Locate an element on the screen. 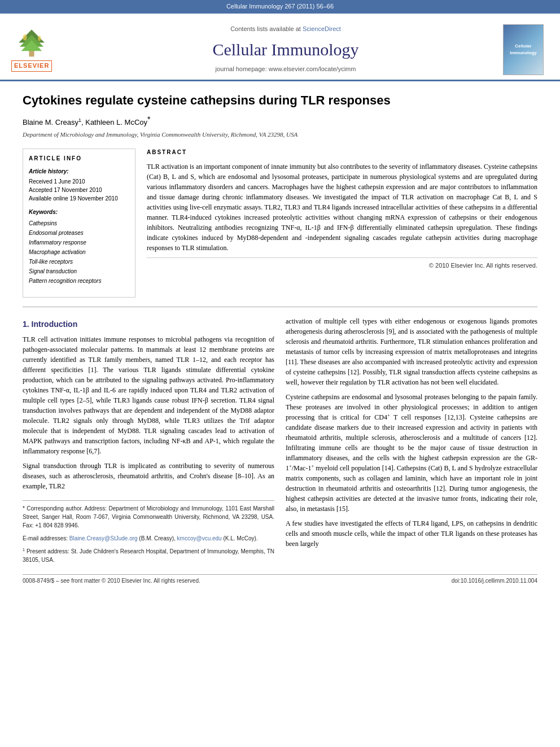  article-info-heading: Article Info is located at coordinates (79, 159).